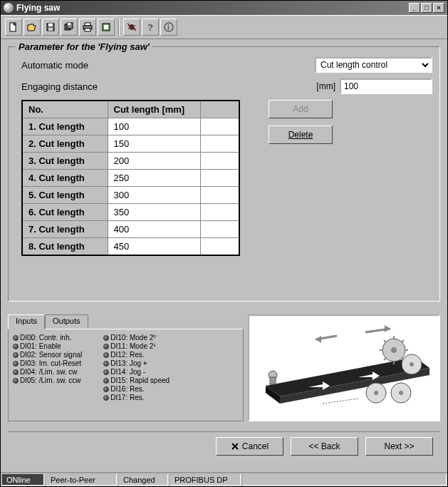  Describe the element at coordinates (326, 86) in the screenshot. I see `distance-unit: [mm]` at that location.